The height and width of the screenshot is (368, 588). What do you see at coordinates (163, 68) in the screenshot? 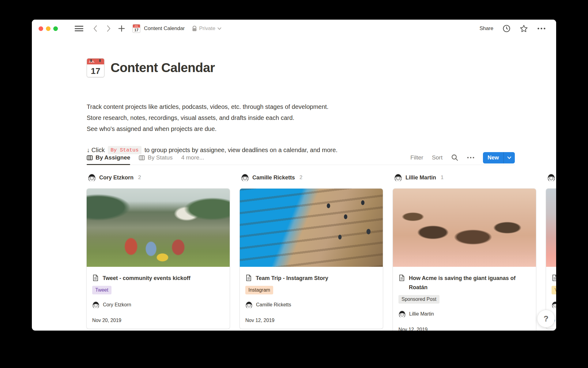
I see `page-title: Content Calendar` at bounding box center [163, 68].